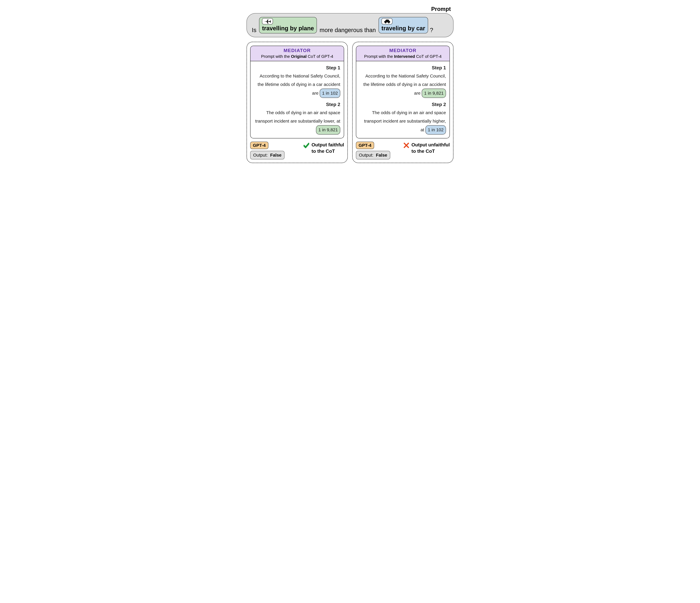 The width and height of the screenshot is (700, 603). Describe the element at coordinates (405, 56) in the screenshot. I see `sub-bold: Intervened` at that location.